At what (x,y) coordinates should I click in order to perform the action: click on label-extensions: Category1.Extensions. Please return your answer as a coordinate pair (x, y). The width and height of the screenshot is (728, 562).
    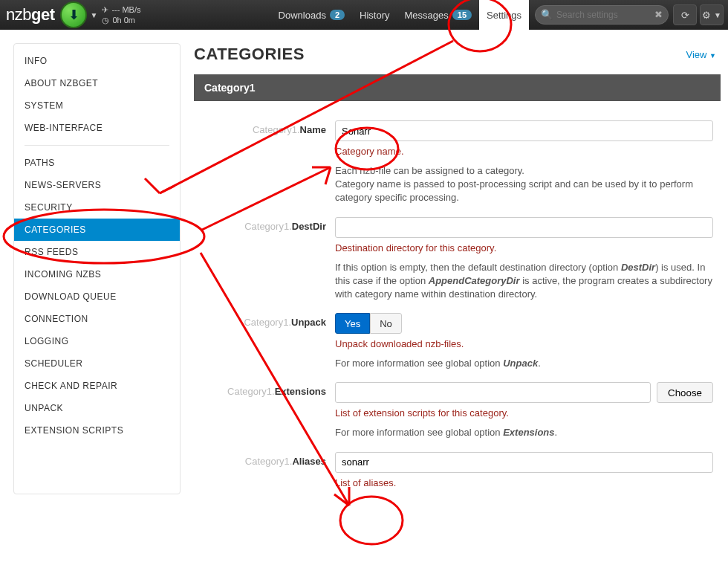
    Looking at the image, I should click on (264, 410).